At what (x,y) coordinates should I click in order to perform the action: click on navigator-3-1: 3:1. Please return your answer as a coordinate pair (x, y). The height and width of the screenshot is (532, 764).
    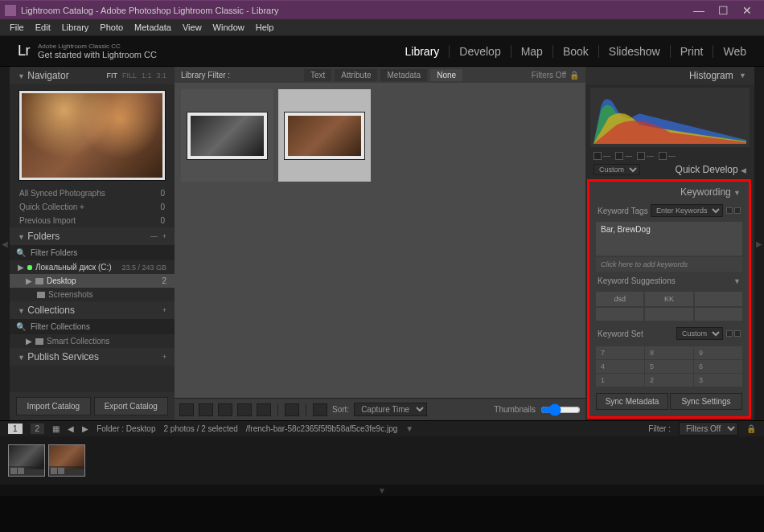
    Looking at the image, I should click on (161, 76).